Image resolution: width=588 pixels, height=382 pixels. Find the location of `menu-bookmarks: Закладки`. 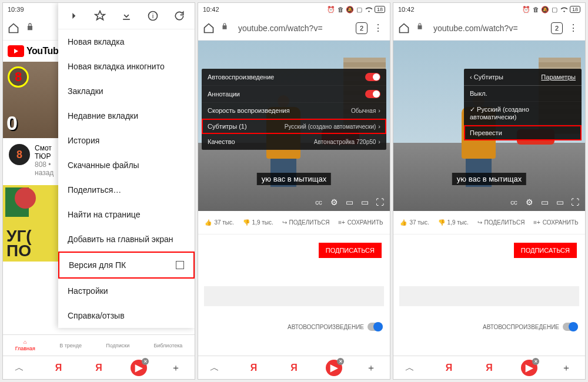

menu-bookmarks: Закладки is located at coordinates (126, 91).